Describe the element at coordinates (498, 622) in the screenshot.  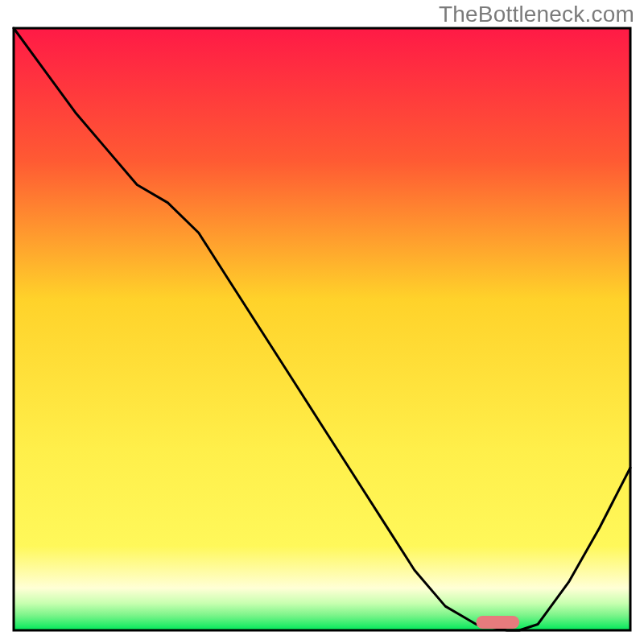
I see `optimal-range-marker` at that location.